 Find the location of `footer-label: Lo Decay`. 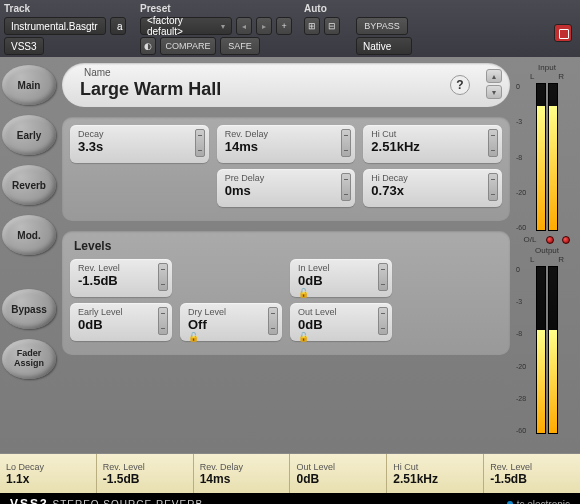

footer-label: Lo Decay is located at coordinates (48, 467).